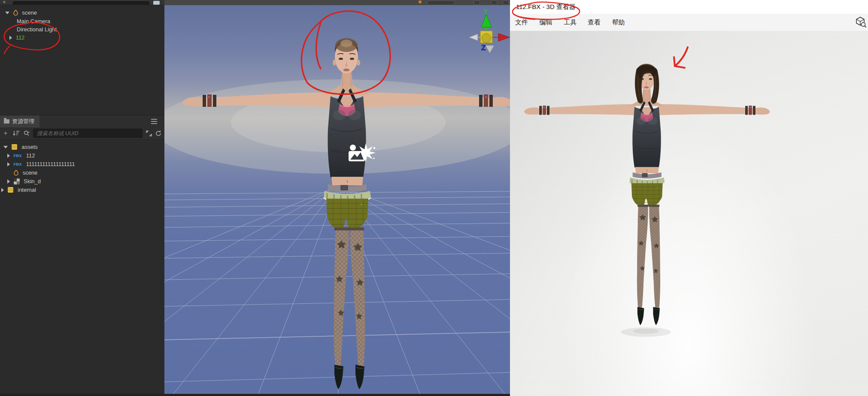  What do you see at coordinates (81, 3) in the screenshot?
I see `hierarchy-search-input` at bounding box center [81, 3].